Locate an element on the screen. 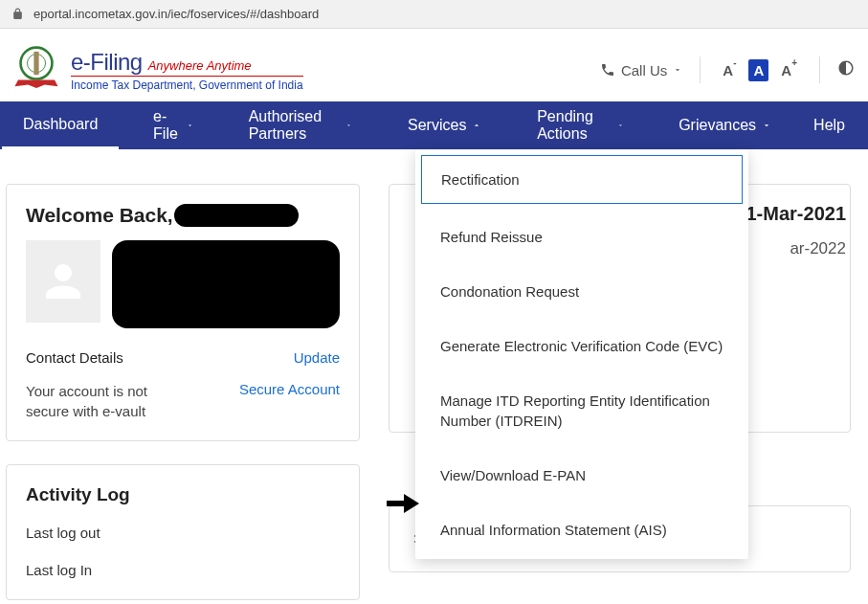 Image resolution: width=868 pixels, height=604 pixels. last-logout-row: Last log out is located at coordinates (183, 532).